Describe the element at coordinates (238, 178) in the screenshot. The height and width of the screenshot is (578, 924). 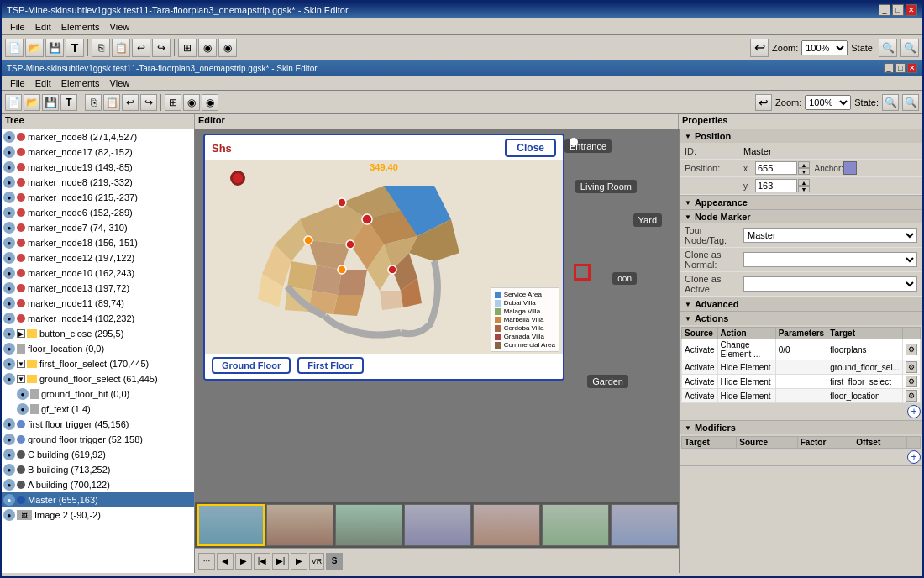
I see `red-circle-btn` at that location.